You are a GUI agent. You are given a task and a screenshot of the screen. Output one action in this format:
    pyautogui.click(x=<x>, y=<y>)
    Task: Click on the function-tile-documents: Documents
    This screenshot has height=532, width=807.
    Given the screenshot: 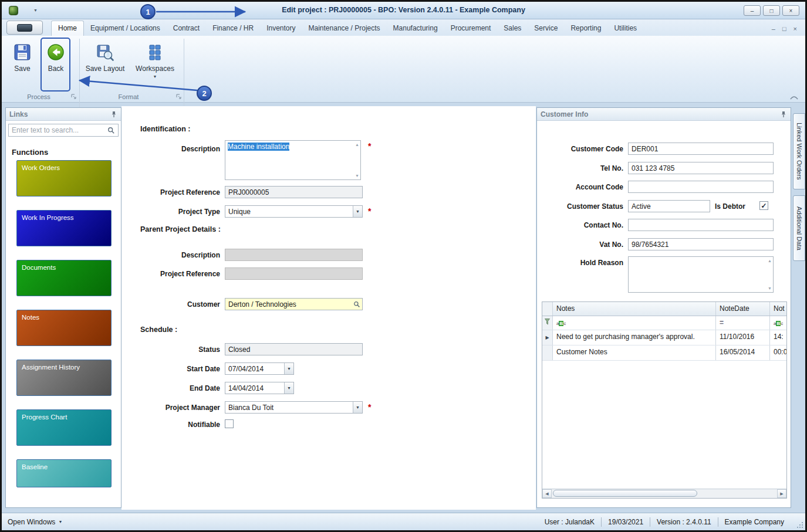 What is the action you would take?
    pyautogui.click(x=64, y=278)
    